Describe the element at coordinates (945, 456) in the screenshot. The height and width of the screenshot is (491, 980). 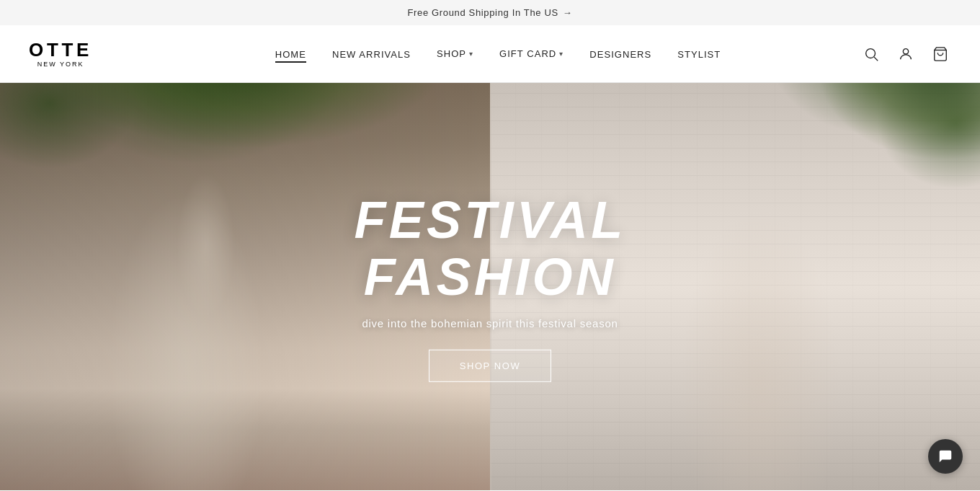
I see `chat-button` at that location.